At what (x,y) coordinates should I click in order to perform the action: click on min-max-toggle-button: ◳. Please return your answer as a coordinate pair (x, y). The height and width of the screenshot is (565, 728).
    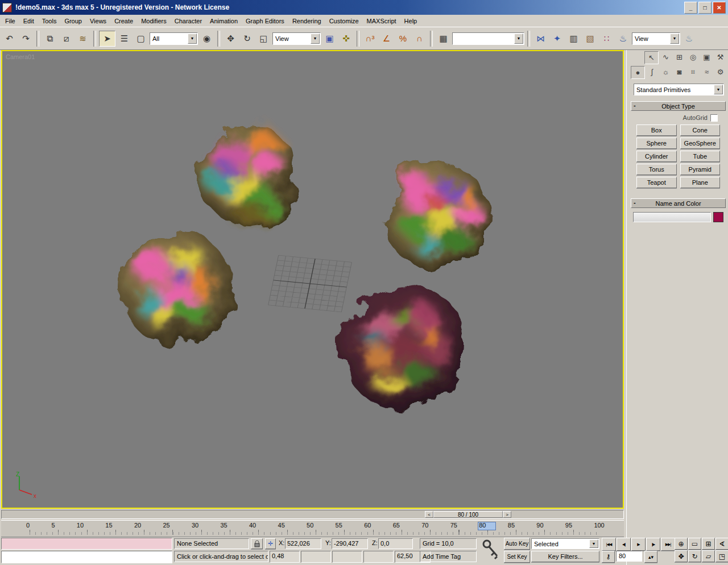
    Looking at the image, I should click on (722, 556).